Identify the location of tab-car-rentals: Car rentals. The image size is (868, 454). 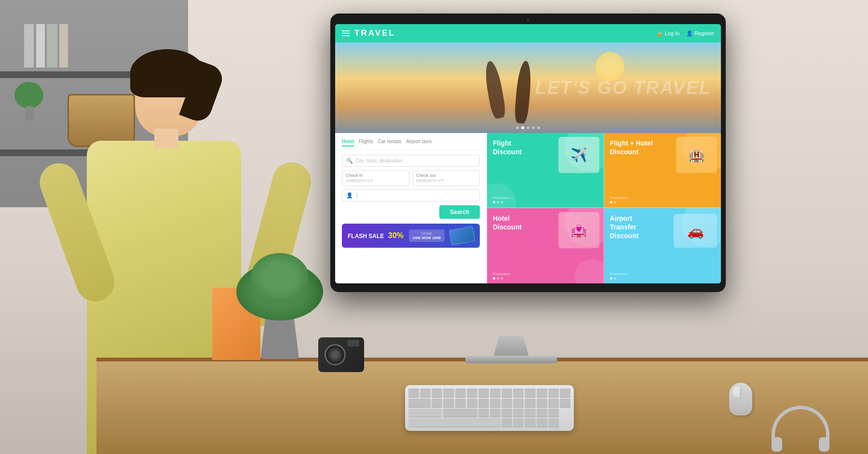
(390, 143).